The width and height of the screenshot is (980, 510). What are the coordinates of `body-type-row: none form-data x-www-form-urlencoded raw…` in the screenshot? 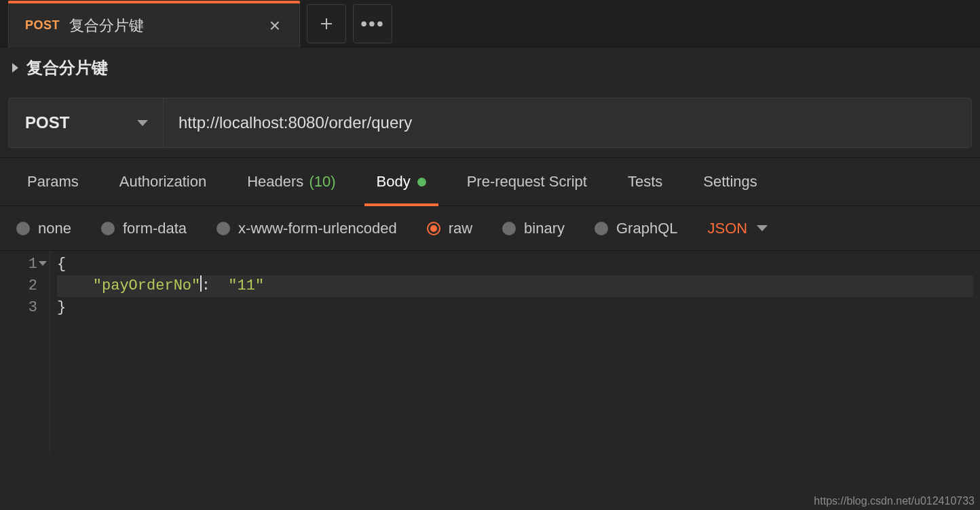 It's located at (490, 229).